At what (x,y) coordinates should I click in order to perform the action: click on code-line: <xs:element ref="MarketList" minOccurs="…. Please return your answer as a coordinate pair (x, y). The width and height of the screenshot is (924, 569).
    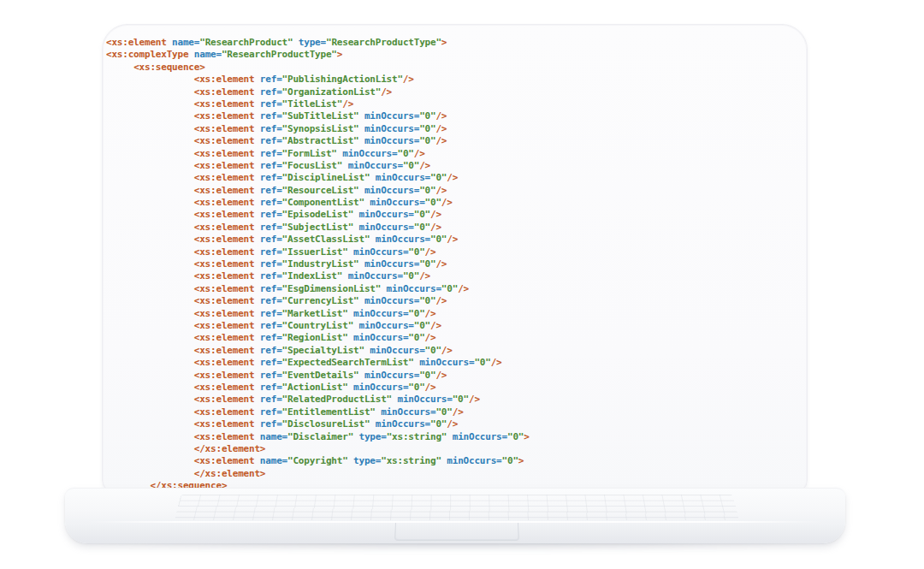
    Looking at the image, I should click on (455, 314).